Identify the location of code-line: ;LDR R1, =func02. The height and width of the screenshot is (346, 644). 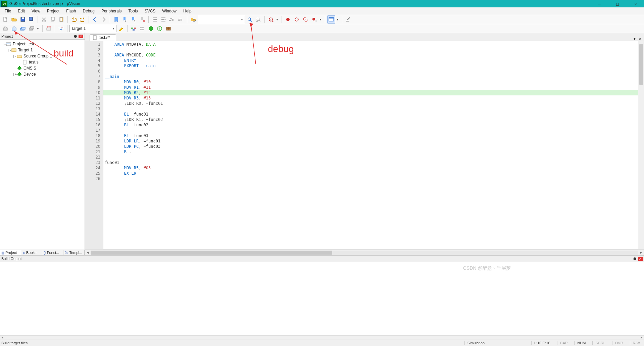
(370, 120).